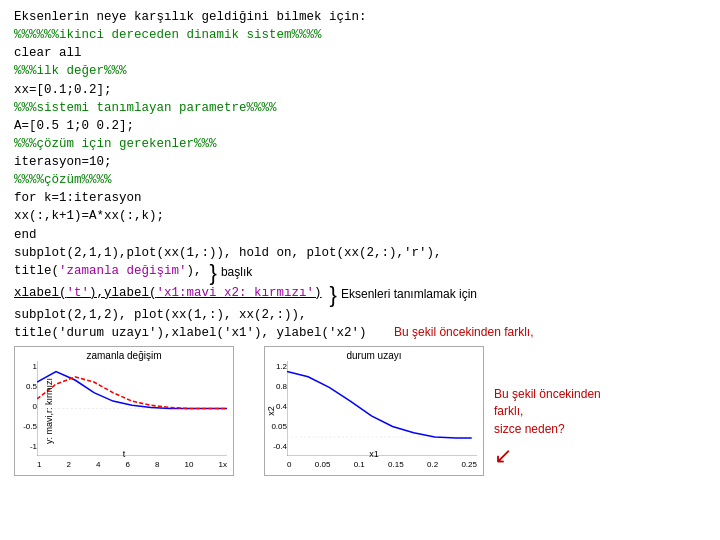 The width and height of the screenshot is (720, 540). What do you see at coordinates (360, 180) in the screenshot?
I see `code-line9: %%%%çözüm%%%%` at bounding box center [360, 180].